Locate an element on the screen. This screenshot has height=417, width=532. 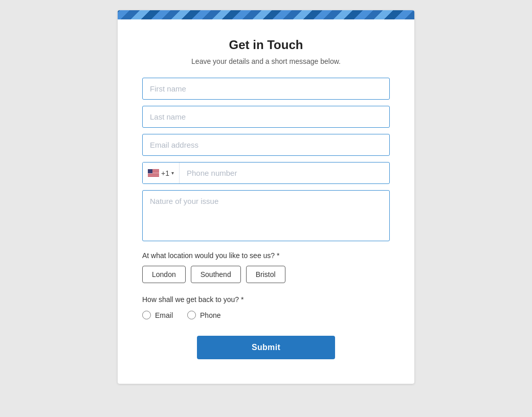
issue-field is located at coordinates (266, 217).